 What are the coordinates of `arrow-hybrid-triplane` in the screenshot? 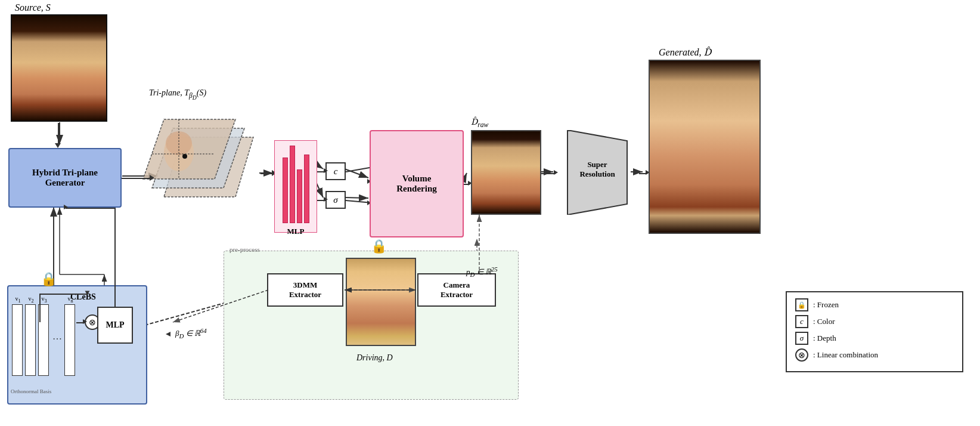 It's located at (137, 178).